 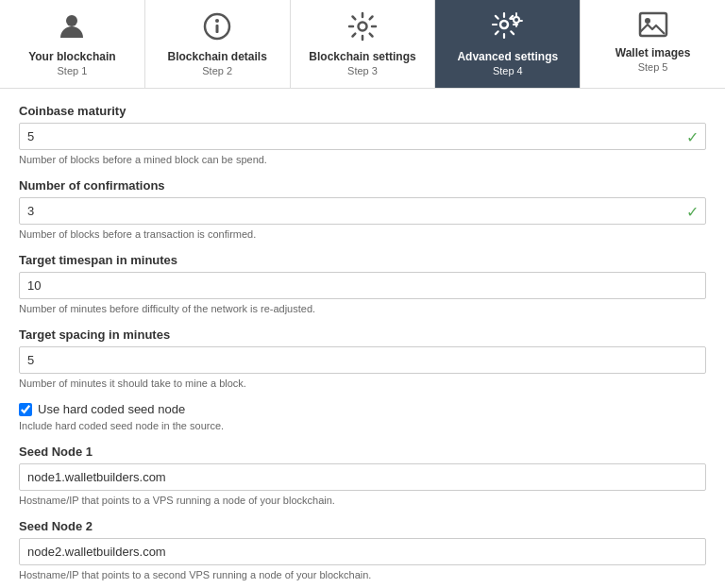 I want to click on coinbase-maturity-hint: Number of blocks before a mined block ca…, so click(x=362, y=160).